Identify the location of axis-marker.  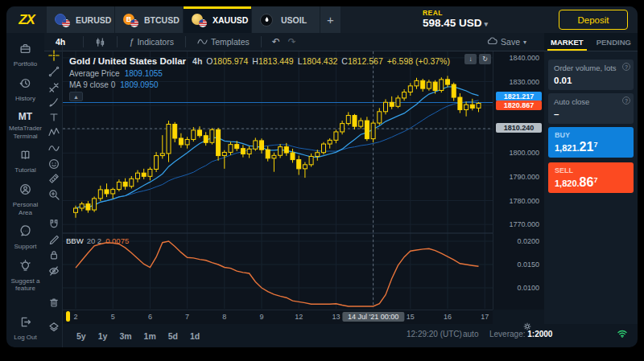
(68, 317).